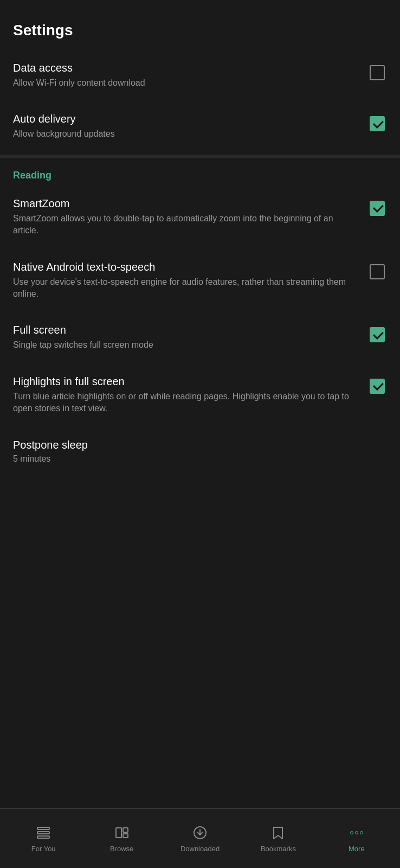 The image size is (400, 868). I want to click on data-access-checkbox, so click(377, 73).